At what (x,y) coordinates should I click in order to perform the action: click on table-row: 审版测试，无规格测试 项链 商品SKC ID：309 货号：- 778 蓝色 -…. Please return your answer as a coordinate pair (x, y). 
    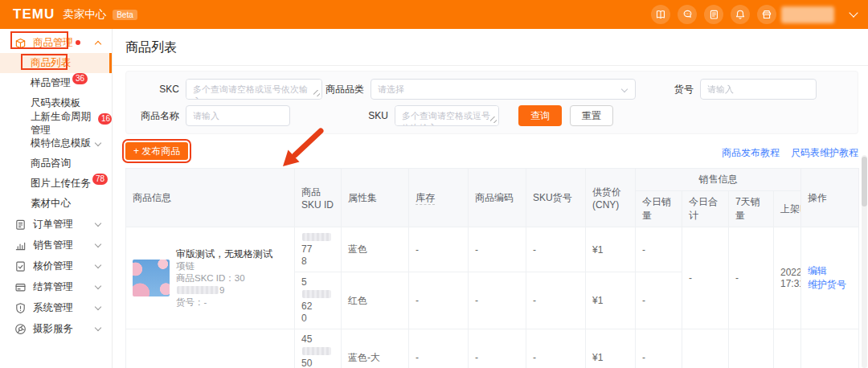
    Looking at the image, I should click on (493, 250).